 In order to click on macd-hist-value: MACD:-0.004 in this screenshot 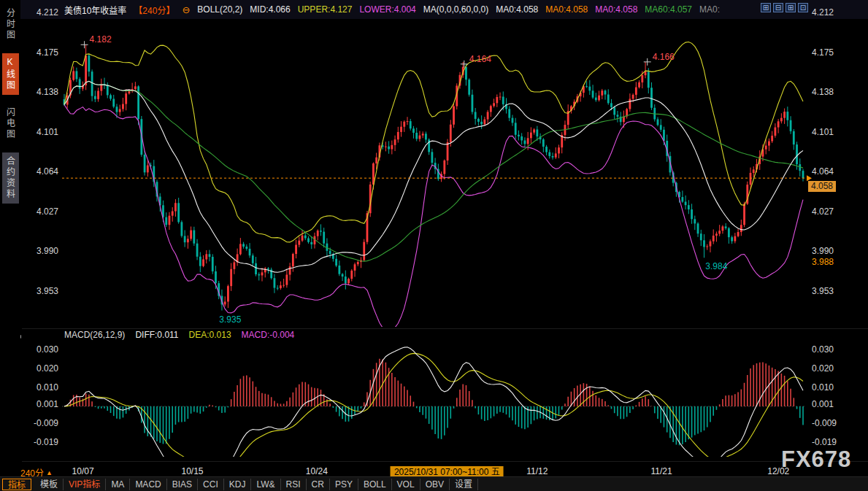, I will do `click(269, 335)`.